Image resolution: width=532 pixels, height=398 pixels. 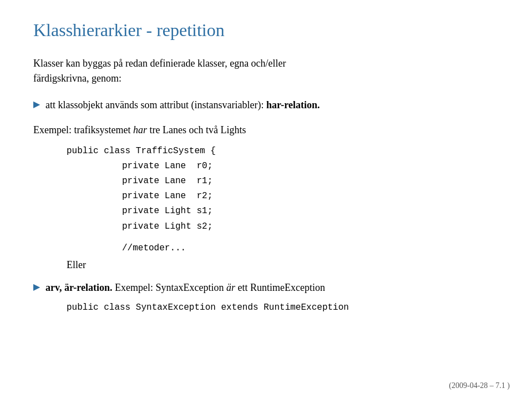 I want to click on ar-text-bold: arv, är-relation., so click(x=79, y=288).